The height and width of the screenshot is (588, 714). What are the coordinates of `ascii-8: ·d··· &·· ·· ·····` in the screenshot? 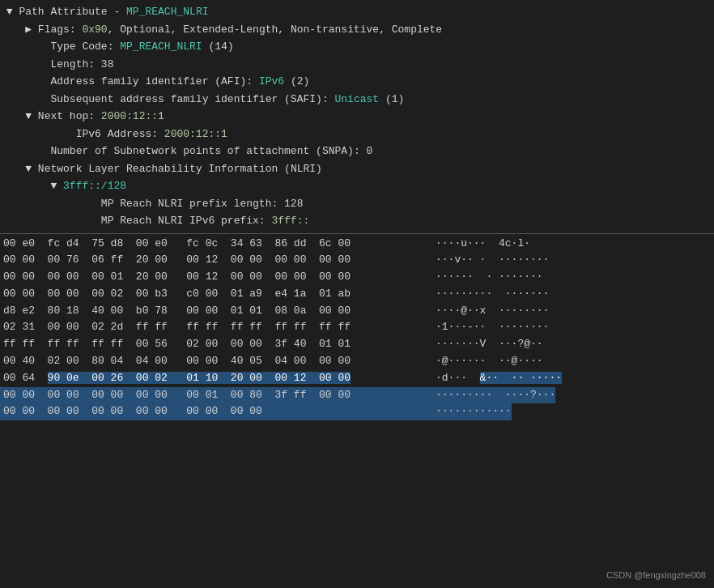 It's located at (495, 379).